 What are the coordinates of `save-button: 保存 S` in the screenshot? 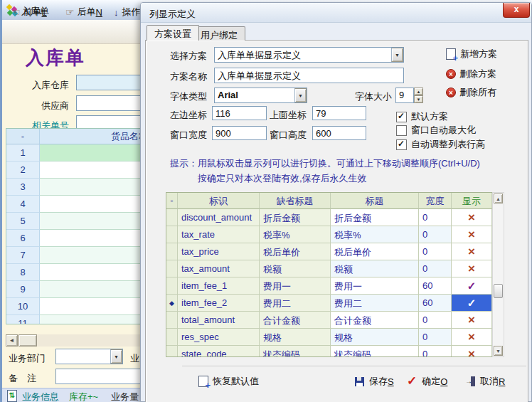 It's located at (374, 381).